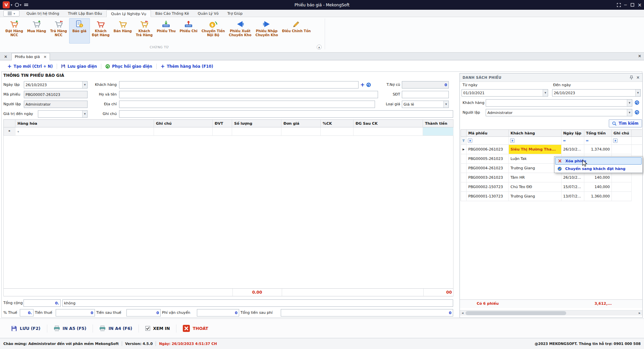 This screenshot has height=349, width=644. I want to click on column-header-hang-hoa: Hàng hóa, so click(85, 123).